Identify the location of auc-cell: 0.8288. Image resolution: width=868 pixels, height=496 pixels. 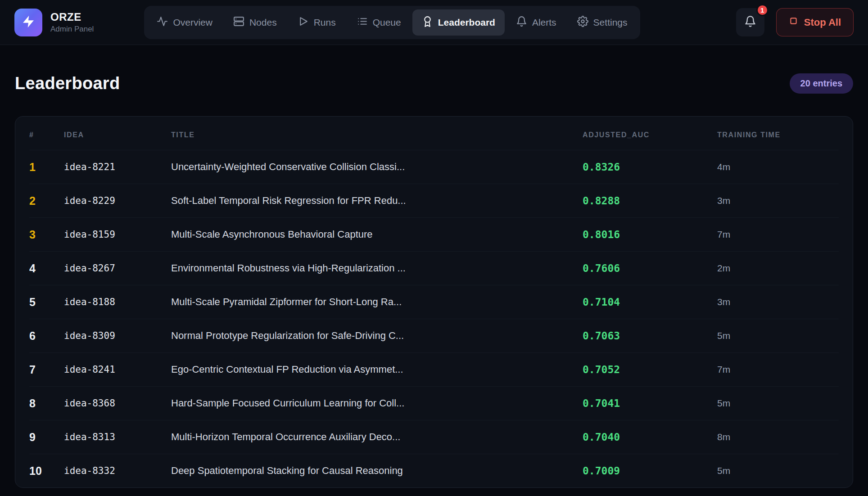
(650, 201).